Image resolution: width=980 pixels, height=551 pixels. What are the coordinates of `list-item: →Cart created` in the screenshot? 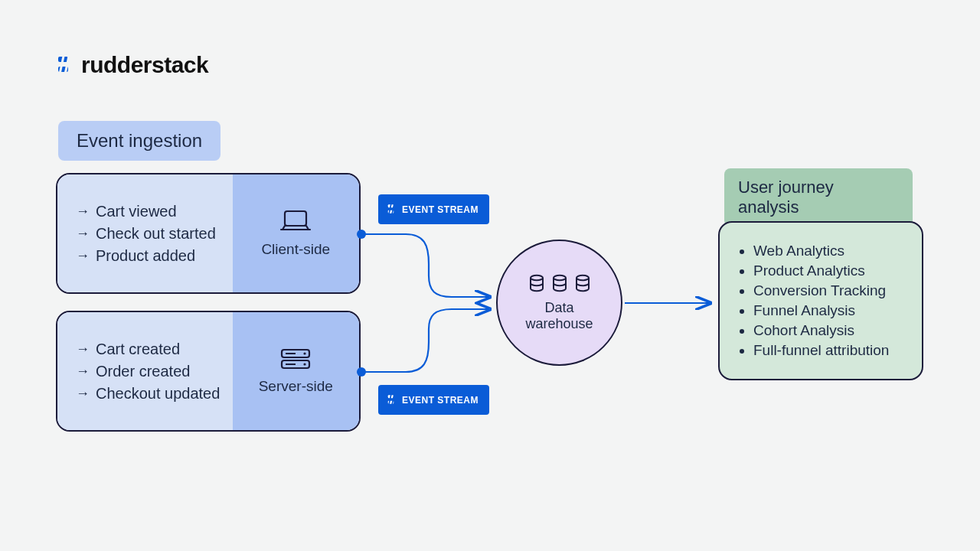 It's located at (150, 349).